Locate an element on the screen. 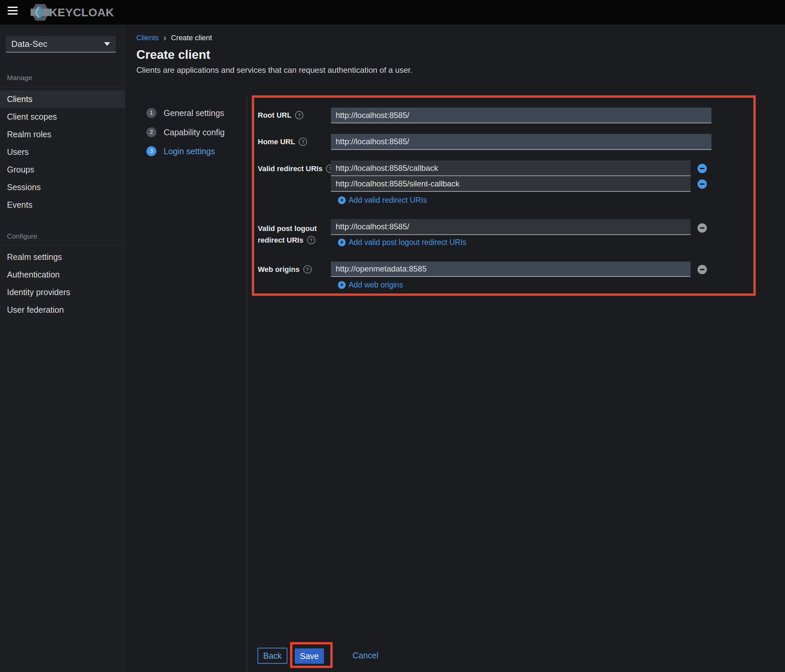 Image resolution: width=785 pixels, height=672 pixels. cancel-link: Cancel is located at coordinates (366, 656).